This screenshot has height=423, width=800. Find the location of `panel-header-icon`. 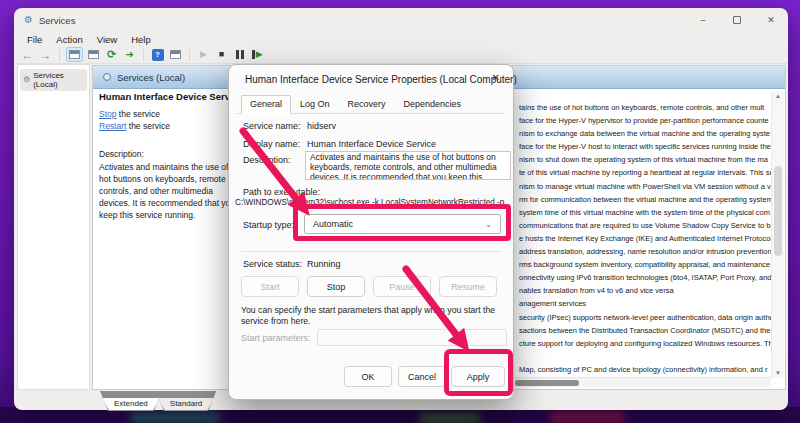

panel-header-icon is located at coordinates (107, 77).